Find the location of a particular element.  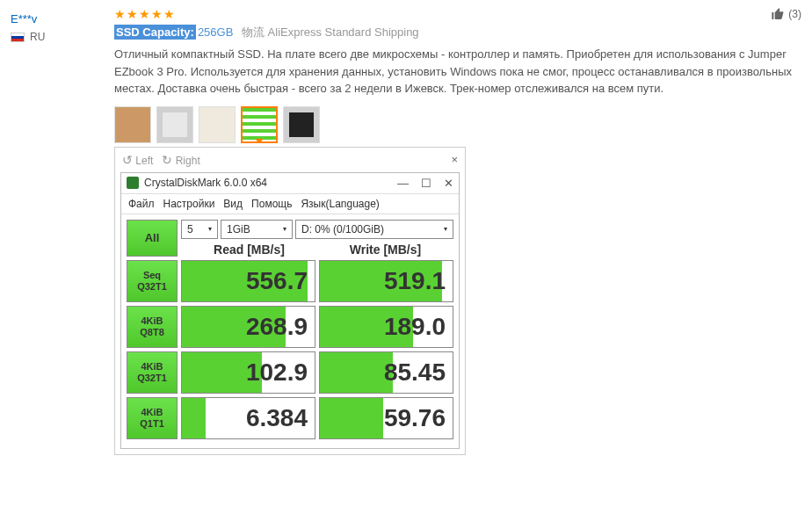

menu-settings: Настройки is located at coordinates (190, 204).